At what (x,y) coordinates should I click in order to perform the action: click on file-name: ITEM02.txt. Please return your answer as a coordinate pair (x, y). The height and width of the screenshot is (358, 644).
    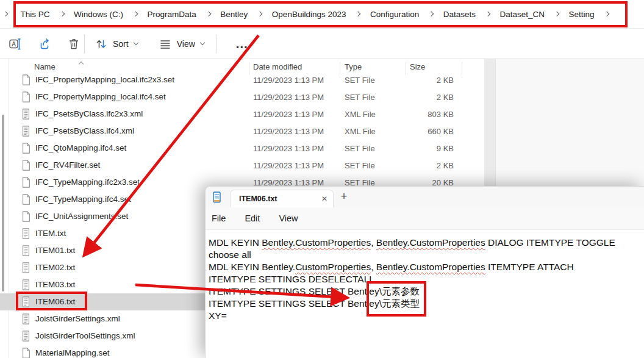
    Looking at the image, I should click on (55, 267).